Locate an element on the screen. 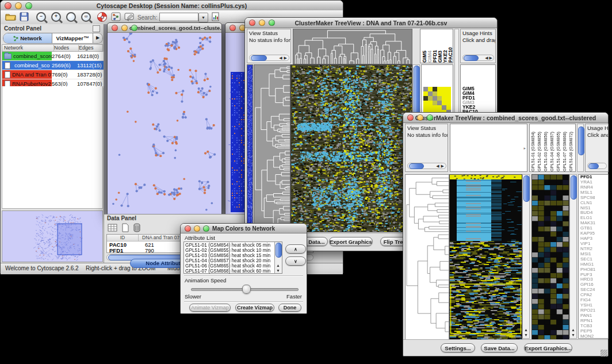 This screenshot has width=612, height=364. done-button: Done is located at coordinates (290, 308).